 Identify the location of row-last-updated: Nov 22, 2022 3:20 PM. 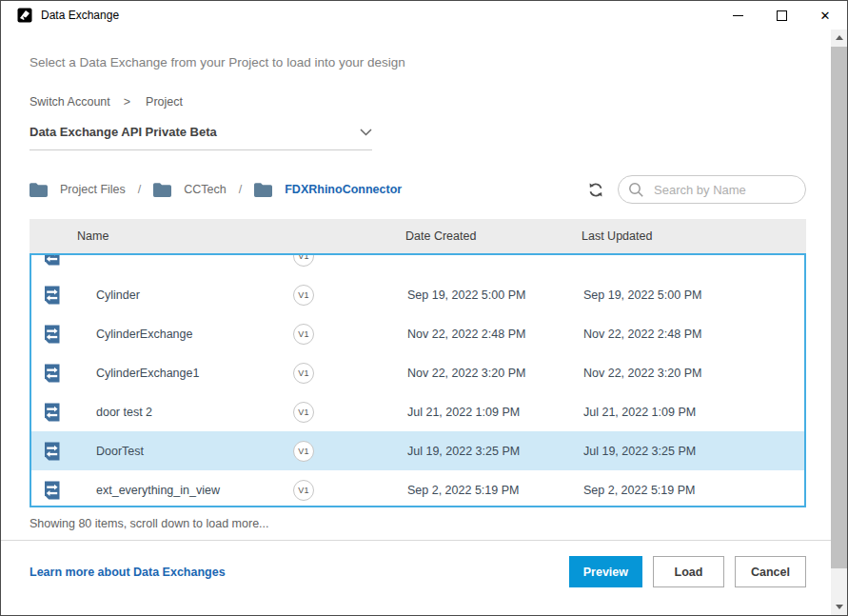
(642, 373).